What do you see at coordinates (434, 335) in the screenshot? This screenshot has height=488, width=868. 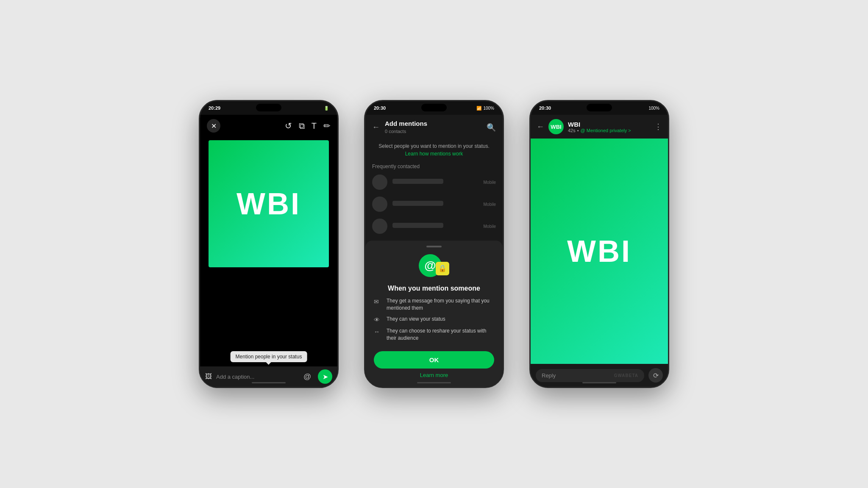 I see `sheet-item-3: ↔ They can choose to reshare your status…` at bounding box center [434, 335].